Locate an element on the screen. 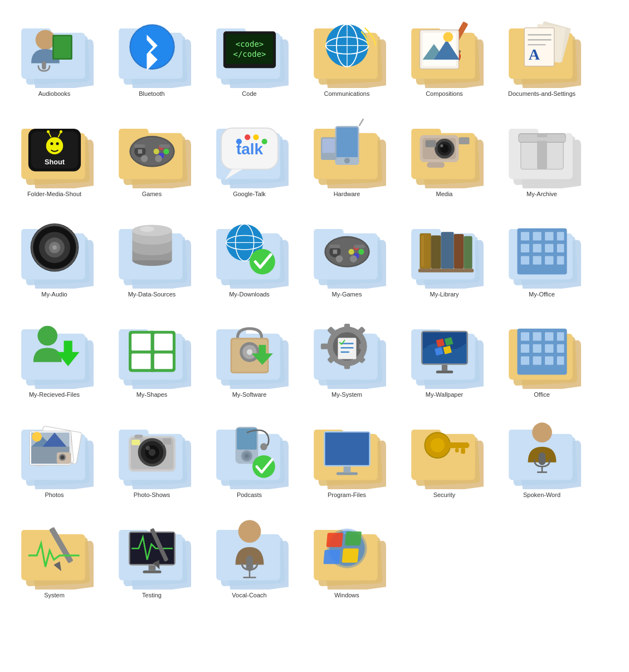 This screenshot has height=672, width=629. icon-item-my-shapes: My-Shapes is located at coordinates (152, 354).